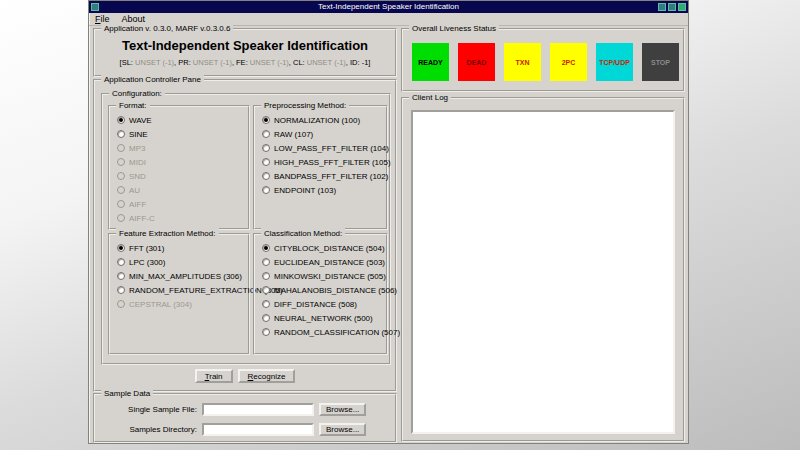  What do you see at coordinates (320, 290) in the screenshot?
I see `radio-mahalanobis-distance-506: MAHALANOBIS_DISTANCE (506)` at bounding box center [320, 290].